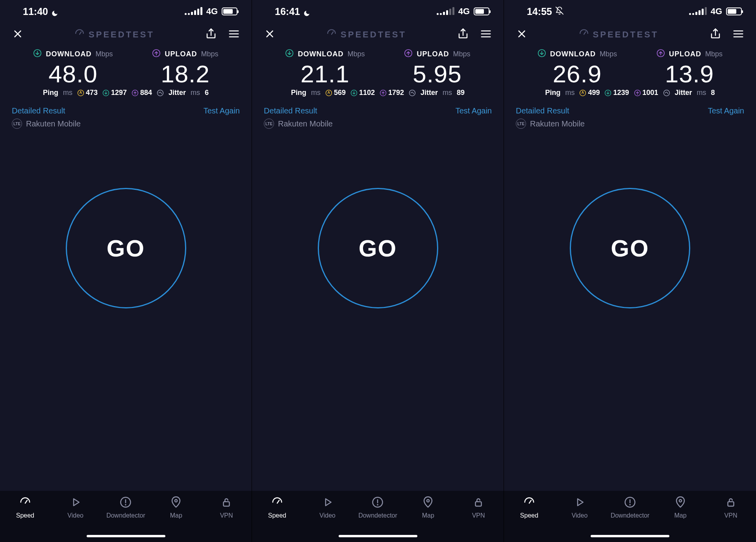  I want to click on app-header: SPEEDTEST, so click(378, 35).